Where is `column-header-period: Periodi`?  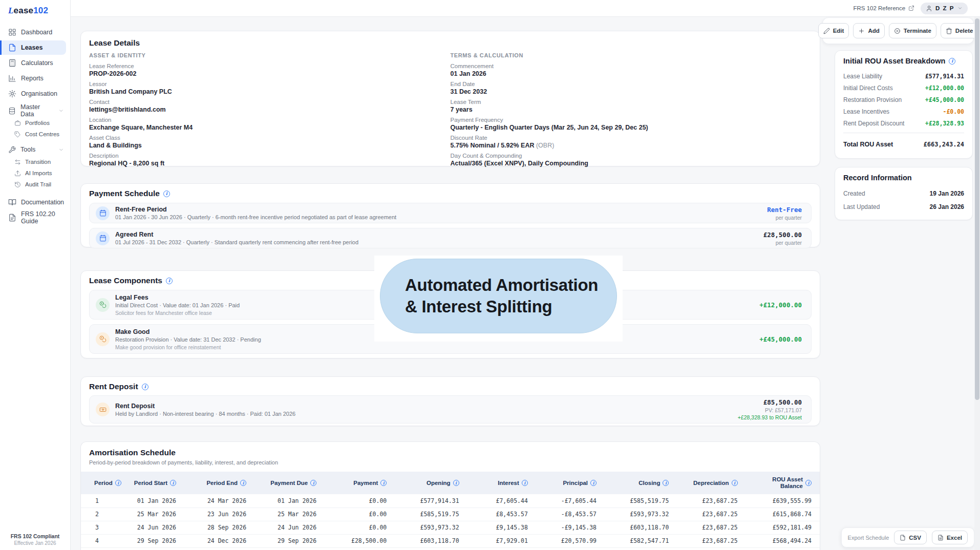
column-header-period: Periodi is located at coordinates (101, 483).